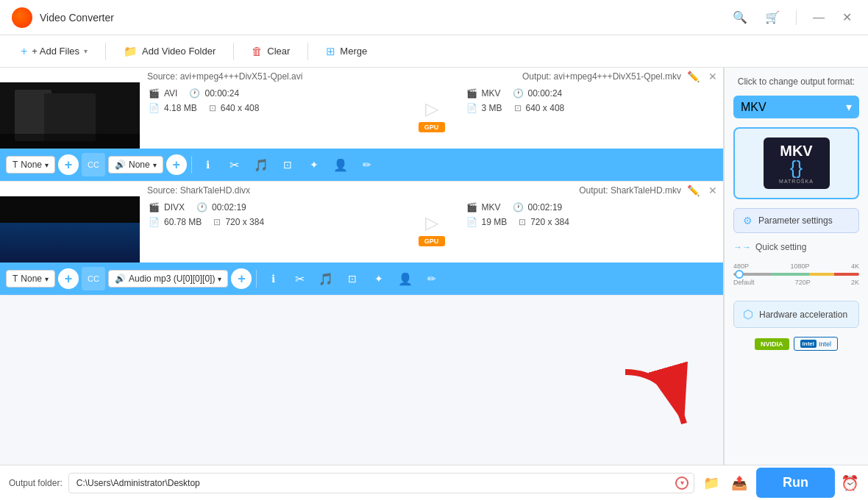  Describe the element at coordinates (432, 223) in the screenshot. I see `convert-arrow-2: ▷` at that location.